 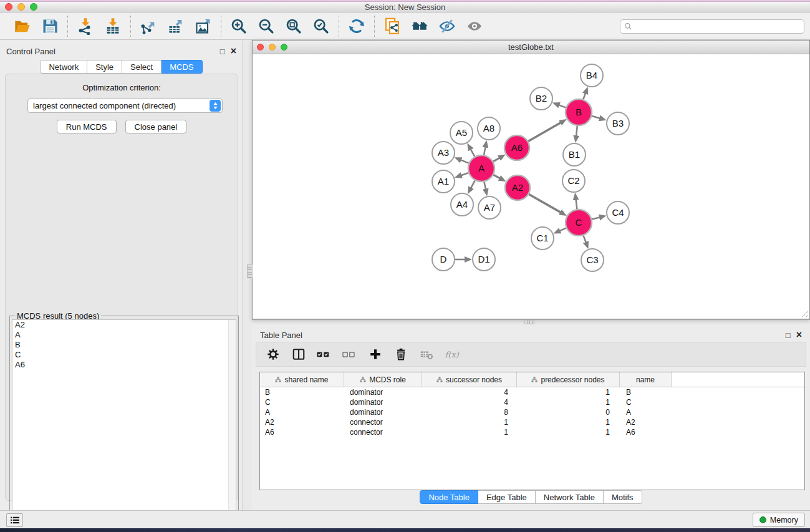 What do you see at coordinates (779, 520) in the screenshot?
I see `memory-button: Memory` at bounding box center [779, 520].